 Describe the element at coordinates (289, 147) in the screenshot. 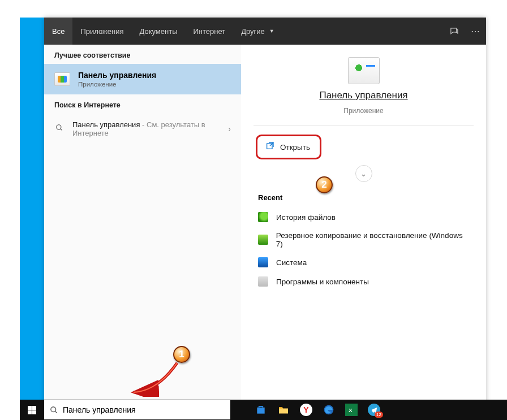

I see `open-button: Открыть` at that location.